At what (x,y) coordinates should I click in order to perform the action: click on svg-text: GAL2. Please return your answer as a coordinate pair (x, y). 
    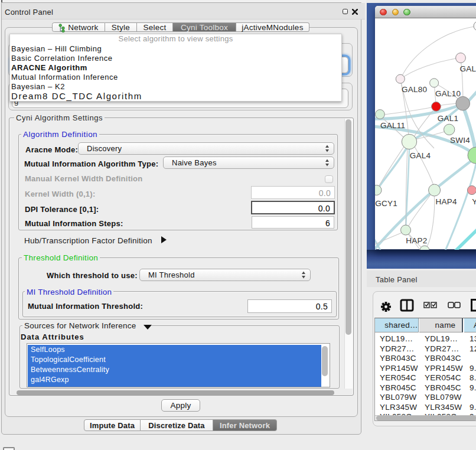
    Looking at the image, I should click on (468, 69).